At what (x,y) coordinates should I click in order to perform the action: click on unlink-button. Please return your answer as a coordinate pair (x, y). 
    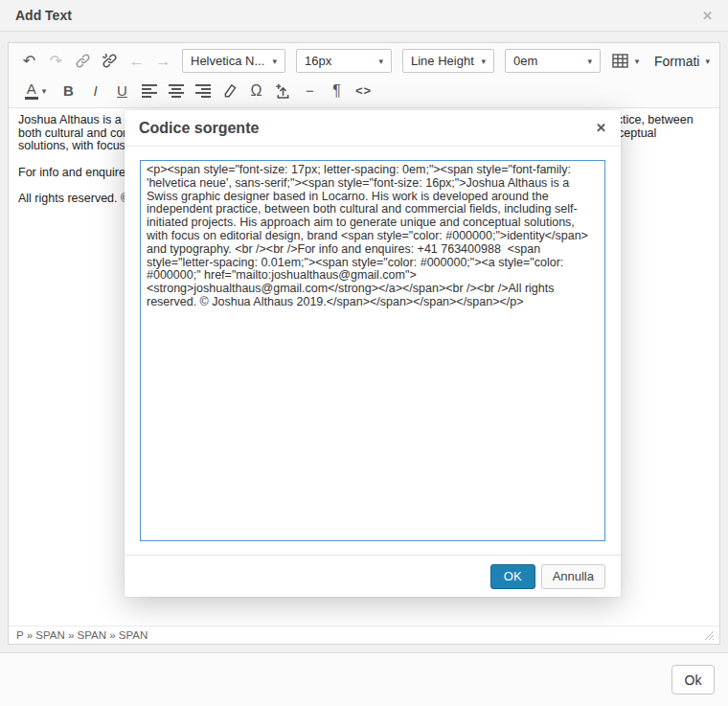
    Looking at the image, I should click on (109, 61).